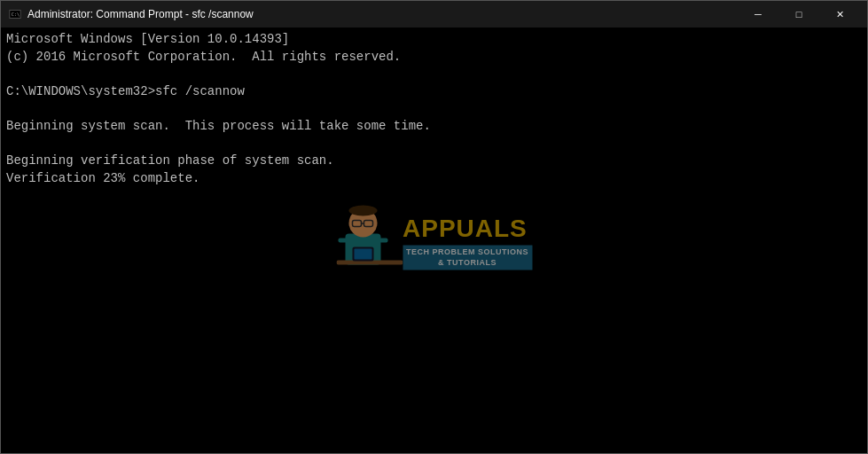 The height and width of the screenshot is (454, 868). I want to click on terminal-line: Verification 23% complete., so click(434, 179).